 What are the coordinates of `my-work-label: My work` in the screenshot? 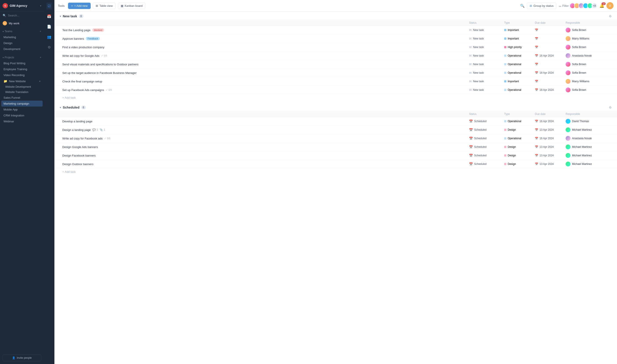 It's located at (14, 24).